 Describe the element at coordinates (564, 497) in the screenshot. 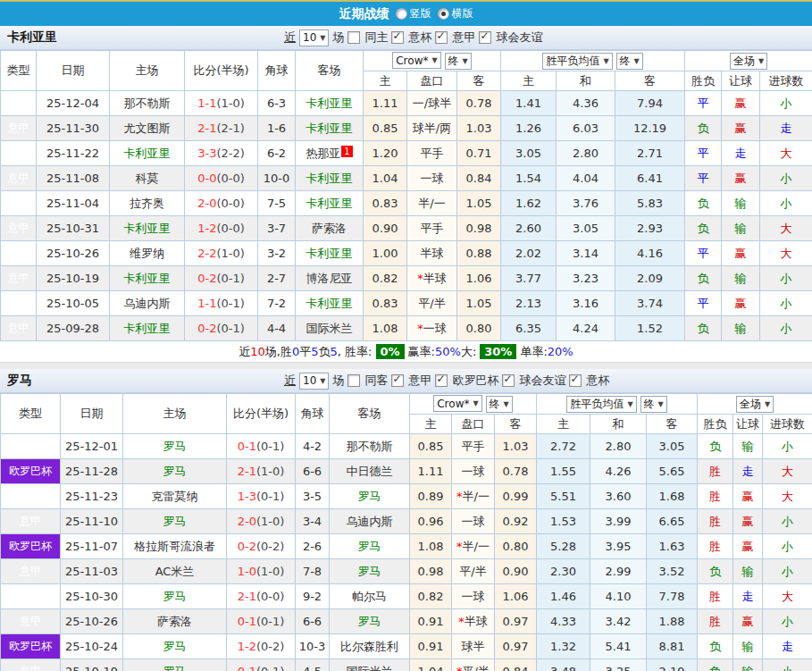

I see `avg-home-cell: 5.51` at that location.